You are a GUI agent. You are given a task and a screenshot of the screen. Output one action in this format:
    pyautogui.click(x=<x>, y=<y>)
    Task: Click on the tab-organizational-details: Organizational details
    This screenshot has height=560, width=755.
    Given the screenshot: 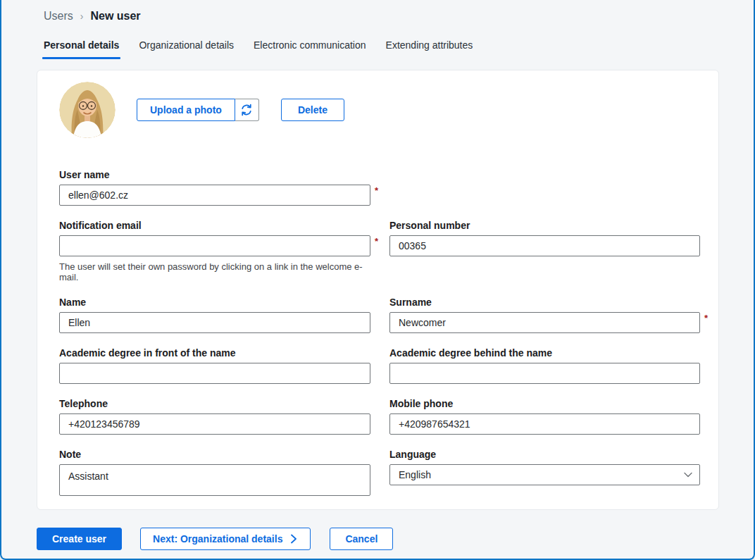 What is the action you would take?
    pyautogui.click(x=186, y=49)
    